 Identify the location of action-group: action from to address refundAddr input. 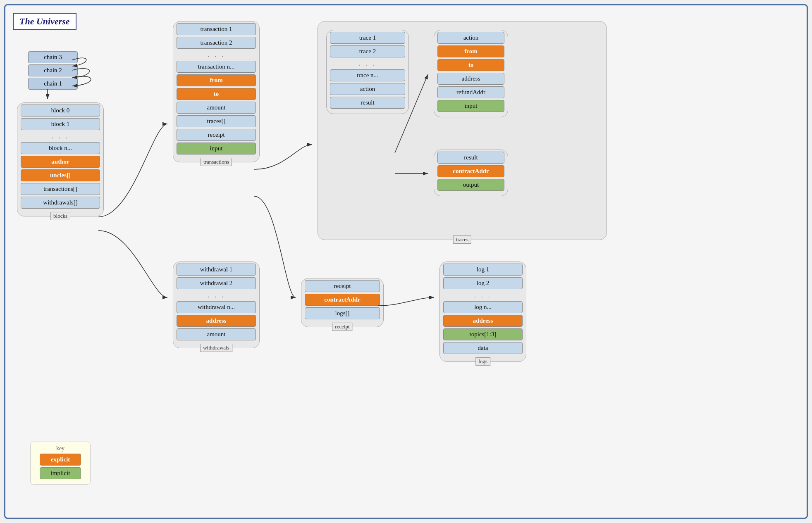
(471, 74).